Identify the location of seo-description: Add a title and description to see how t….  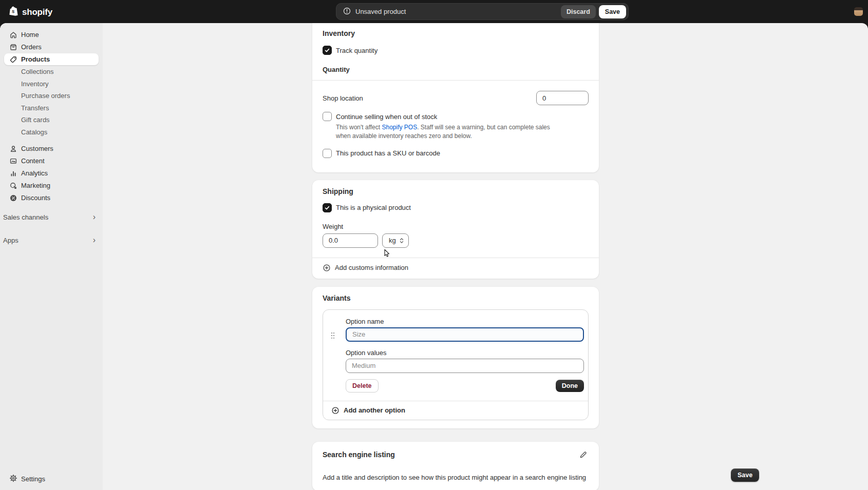
(456, 477).